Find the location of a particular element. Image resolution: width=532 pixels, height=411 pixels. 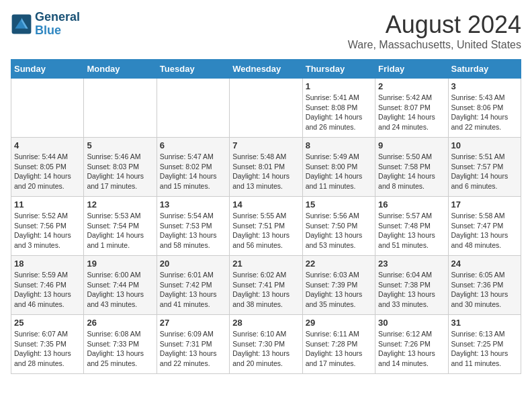

day-info: Sunrise: 5:58 AM Sunset: 7:47 PM Dayligh… is located at coordinates (485, 231).